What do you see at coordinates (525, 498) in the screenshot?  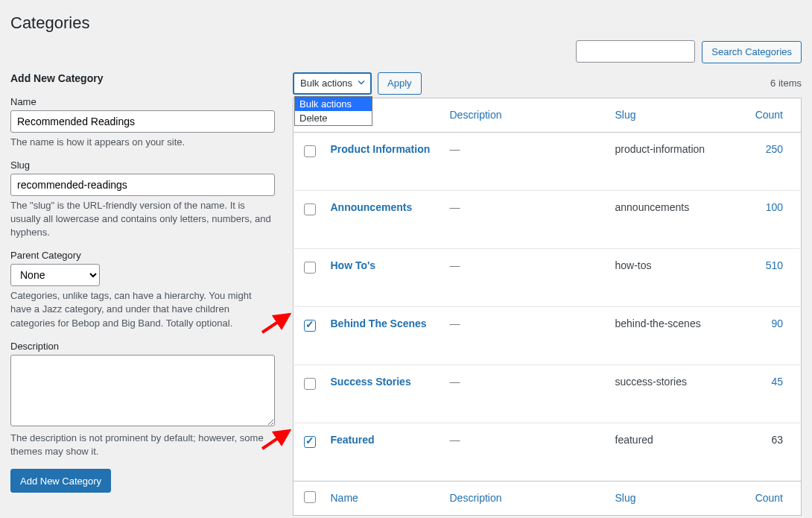 I see `col-description-foot: Description` at bounding box center [525, 498].